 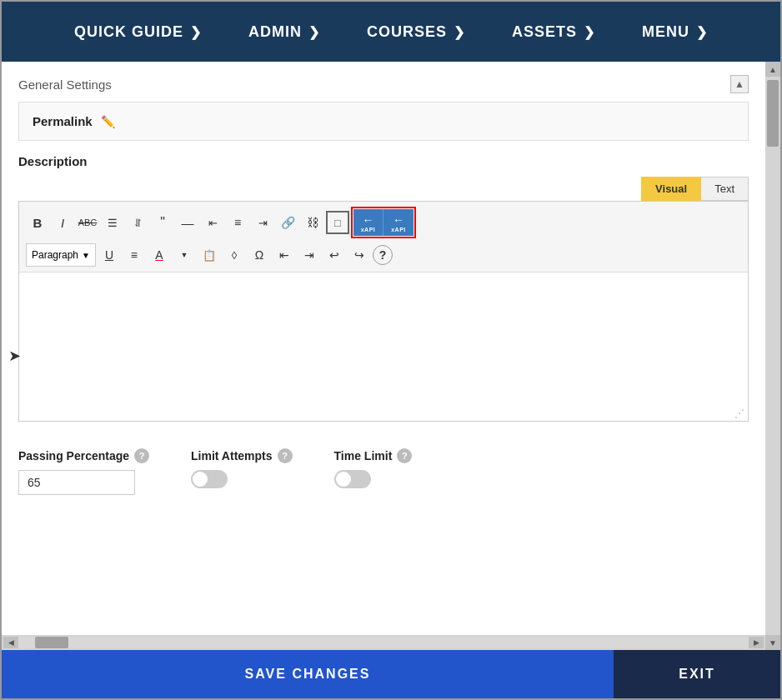 I want to click on passing-percentage-label: Passing Percentage ?, so click(x=83, y=456).